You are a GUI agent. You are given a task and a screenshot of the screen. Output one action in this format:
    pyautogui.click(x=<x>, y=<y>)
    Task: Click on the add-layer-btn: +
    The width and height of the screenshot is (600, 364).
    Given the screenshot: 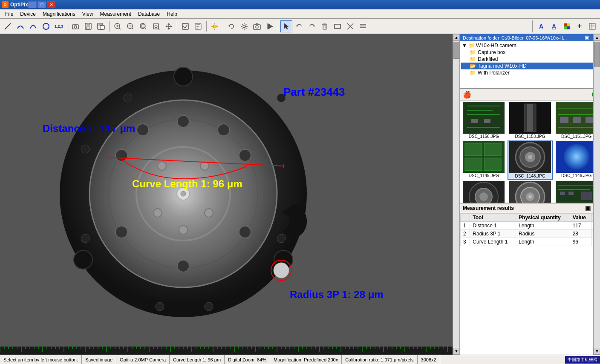 What is the action you would take?
    pyautogui.click(x=580, y=26)
    